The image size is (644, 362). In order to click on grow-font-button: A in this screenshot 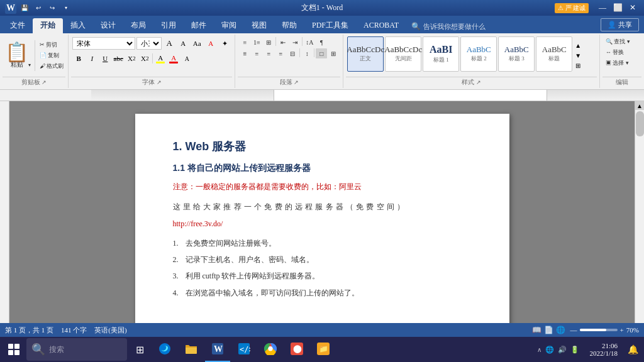, I will do `click(169, 43)`.